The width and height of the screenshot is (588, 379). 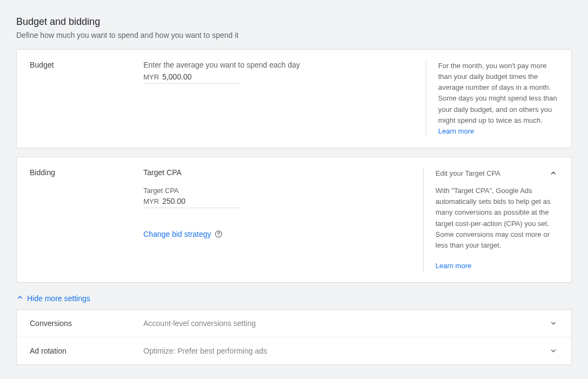 What do you see at coordinates (294, 28) in the screenshot?
I see `page-header: Budget and bidding Define how much you w…` at bounding box center [294, 28].